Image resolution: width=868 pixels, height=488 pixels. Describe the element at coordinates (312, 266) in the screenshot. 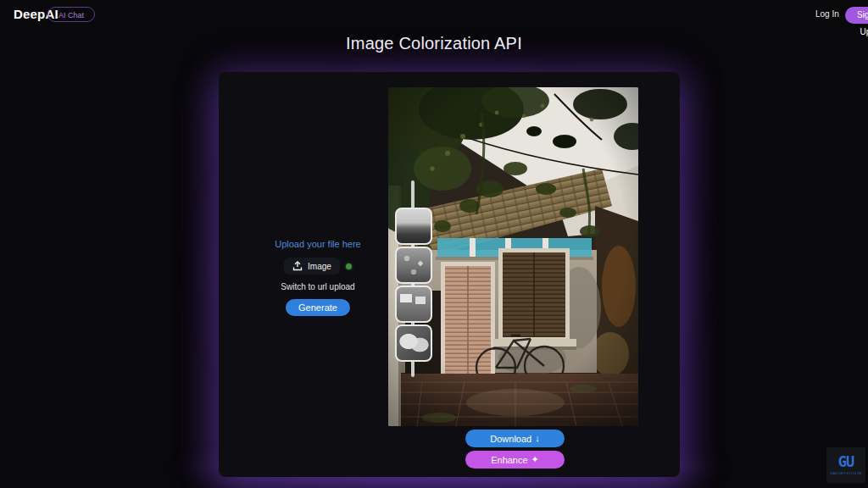

I see `image-upload-button: Image` at that location.